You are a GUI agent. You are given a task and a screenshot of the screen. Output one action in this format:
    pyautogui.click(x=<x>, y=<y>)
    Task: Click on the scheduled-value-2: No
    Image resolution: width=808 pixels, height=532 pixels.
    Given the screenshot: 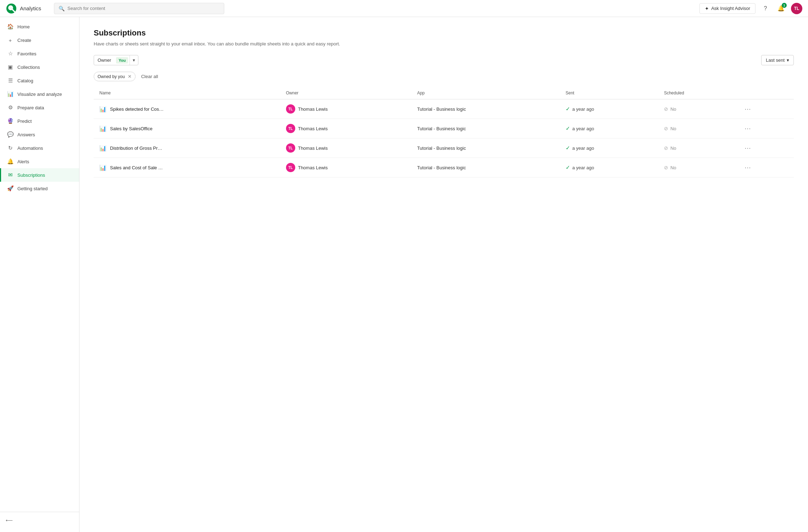 What is the action you would take?
    pyautogui.click(x=674, y=148)
    